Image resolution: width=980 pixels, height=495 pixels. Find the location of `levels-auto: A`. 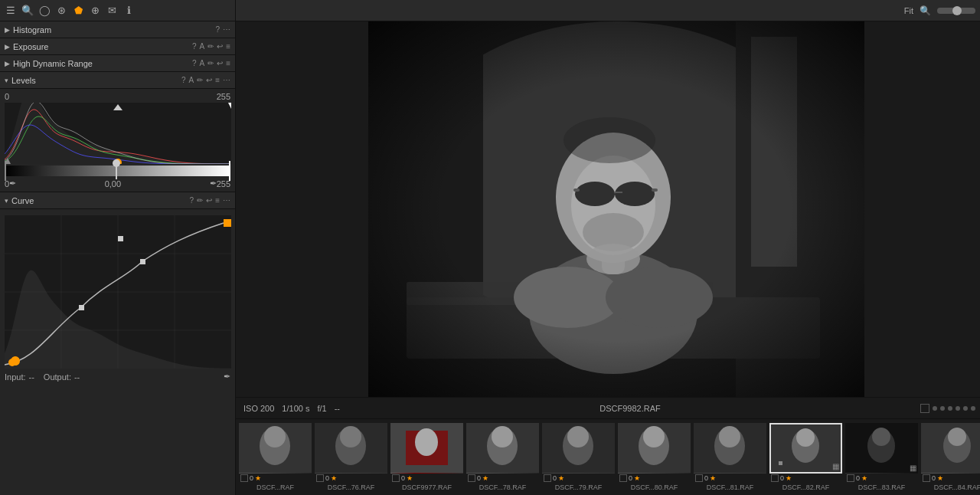

levels-auto: A is located at coordinates (191, 80).